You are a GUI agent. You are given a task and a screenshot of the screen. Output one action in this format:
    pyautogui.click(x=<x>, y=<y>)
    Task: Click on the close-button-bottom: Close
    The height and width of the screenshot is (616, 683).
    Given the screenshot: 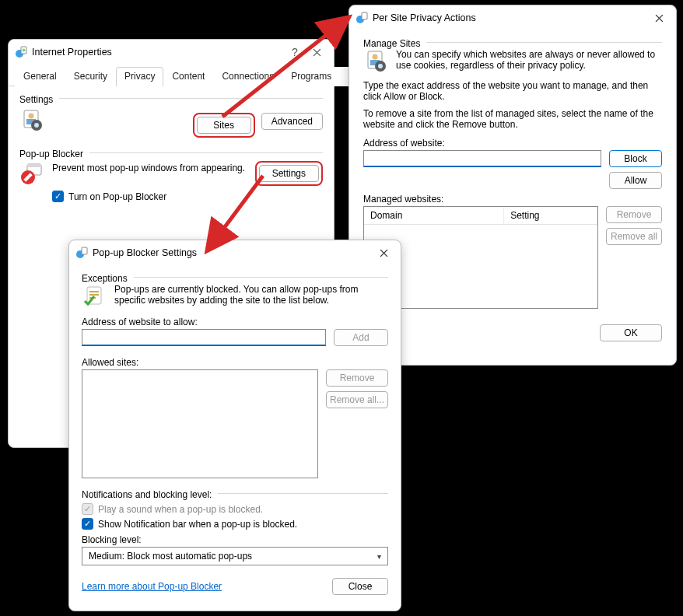 What is the action you would take?
    pyautogui.click(x=360, y=586)
    